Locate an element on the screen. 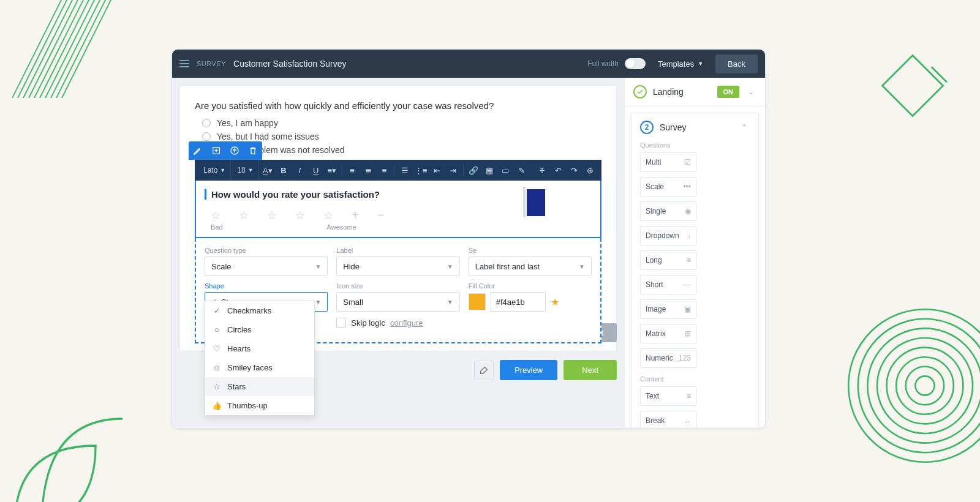 This screenshot has height=502, width=980. undo-icon: ↶ is located at coordinates (558, 170).